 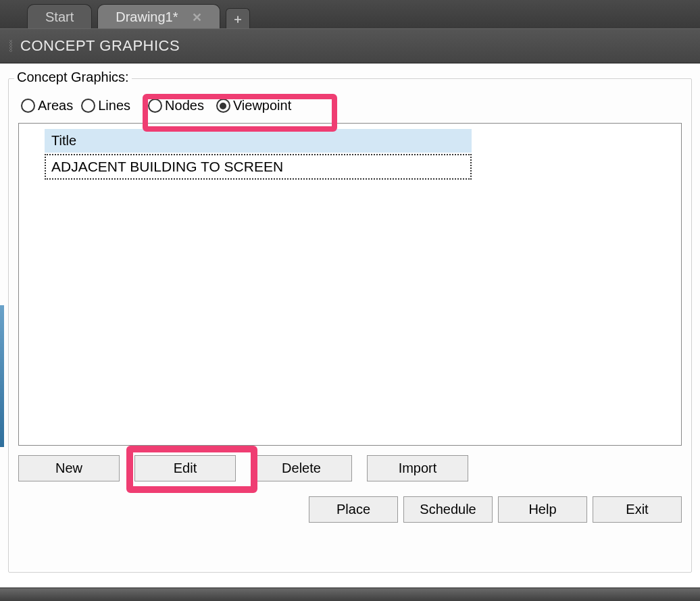 I want to click on radio-lines: Lines, so click(x=105, y=105).